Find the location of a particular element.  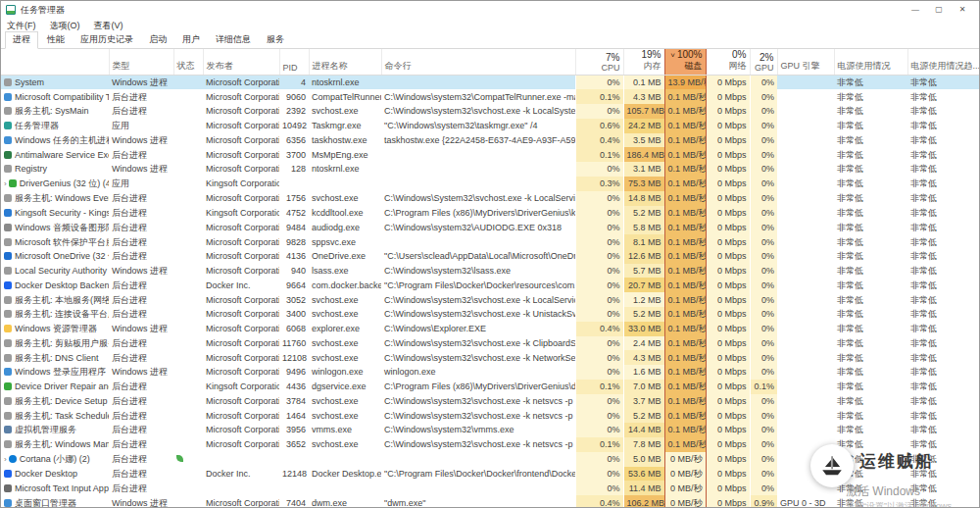

menu-item-options: 选项(O) is located at coordinates (65, 25).